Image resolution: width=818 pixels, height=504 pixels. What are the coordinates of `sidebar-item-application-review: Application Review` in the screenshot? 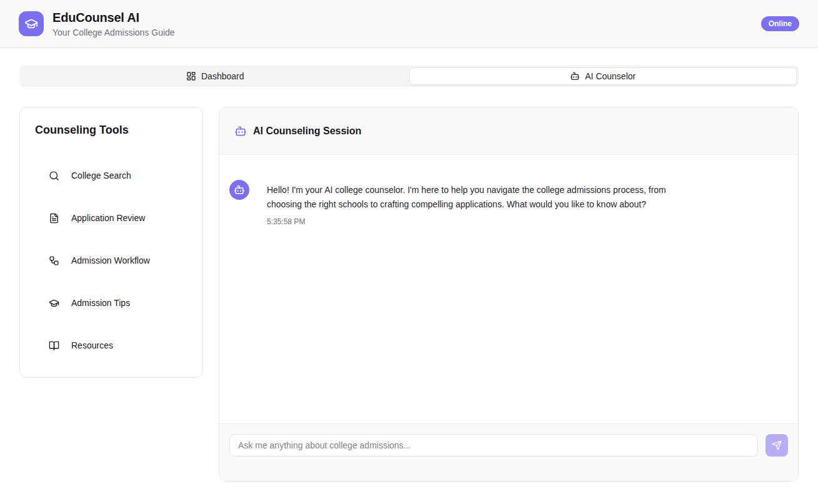 It's located at (111, 218).